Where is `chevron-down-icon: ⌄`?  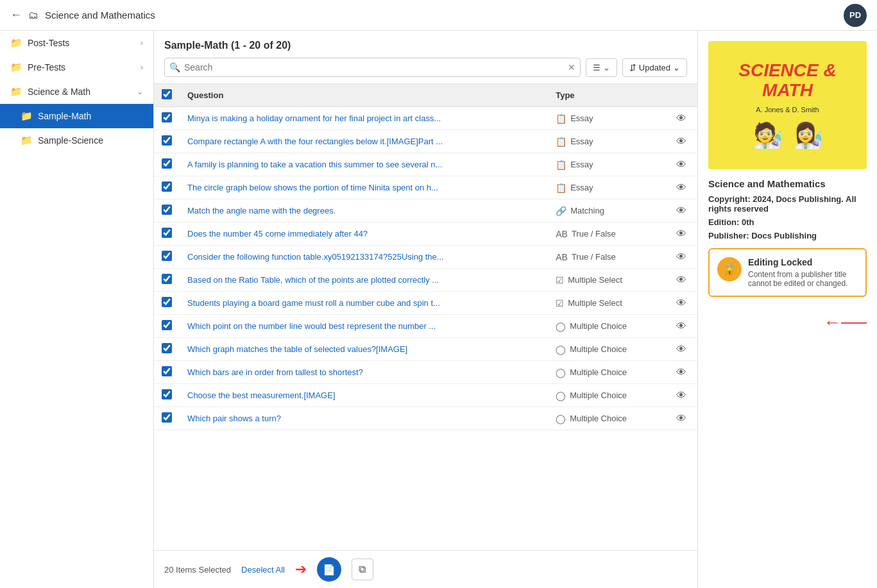
chevron-down-icon: ⌄ is located at coordinates (140, 92).